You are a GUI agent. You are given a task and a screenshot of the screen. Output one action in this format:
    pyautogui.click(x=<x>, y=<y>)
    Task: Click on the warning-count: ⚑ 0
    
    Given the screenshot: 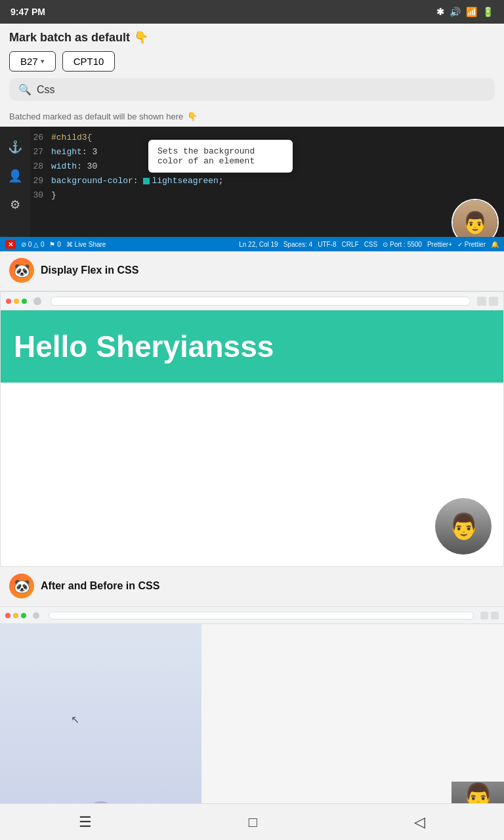 What is the action you would take?
    pyautogui.click(x=55, y=244)
    